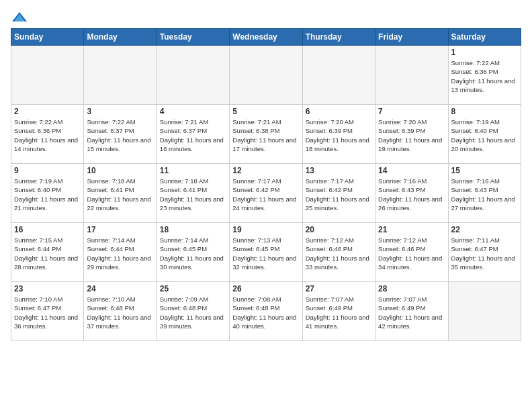 This screenshot has width=532, height=411. Describe the element at coordinates (266, 230) in the screenshot. I see `day-number: 19` at that location.